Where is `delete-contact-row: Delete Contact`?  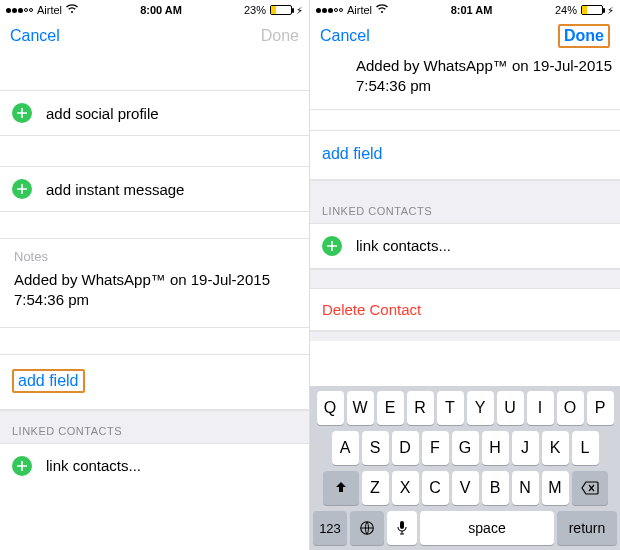 delete-contact-row: Delete Contact is located at coordinates (465, 310).